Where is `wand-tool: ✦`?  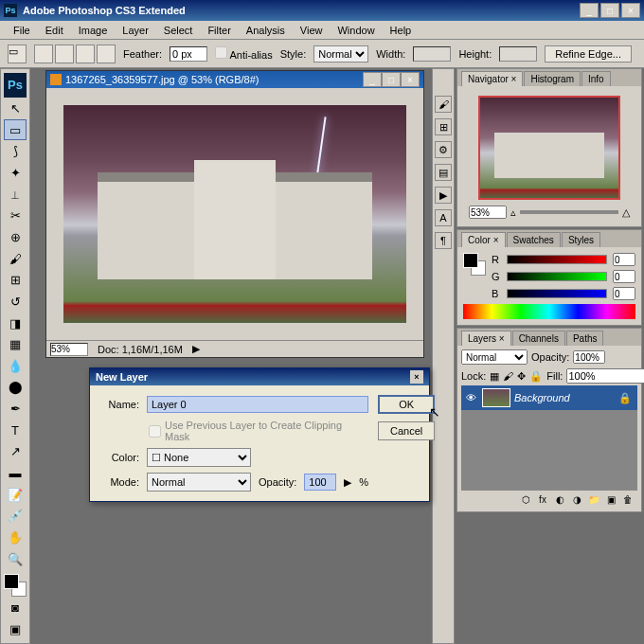 wand-tool: ✦ is located at coordinates (15, 173).